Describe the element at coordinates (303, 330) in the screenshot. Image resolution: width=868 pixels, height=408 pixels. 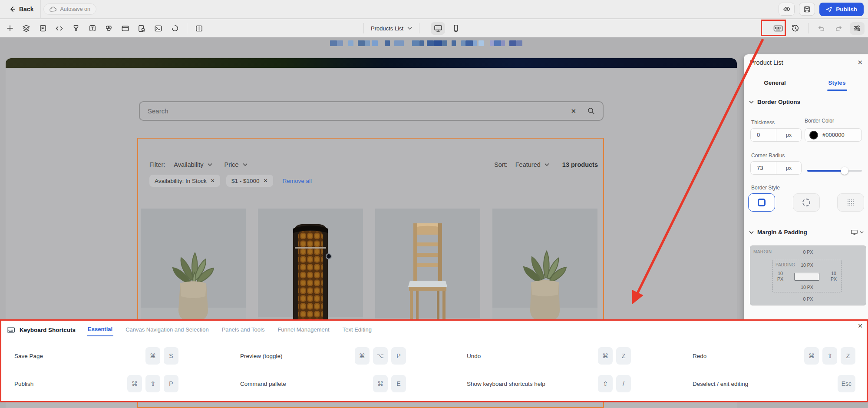
I see `shortcuts-tab-funnel-management: Funnel Management` at that location.